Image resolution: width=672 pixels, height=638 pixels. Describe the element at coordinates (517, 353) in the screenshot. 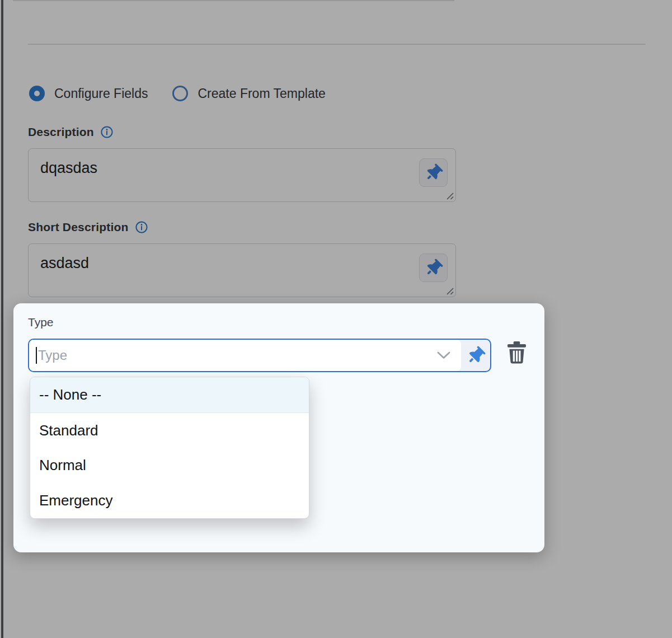

I see `trash-icon` at that location.